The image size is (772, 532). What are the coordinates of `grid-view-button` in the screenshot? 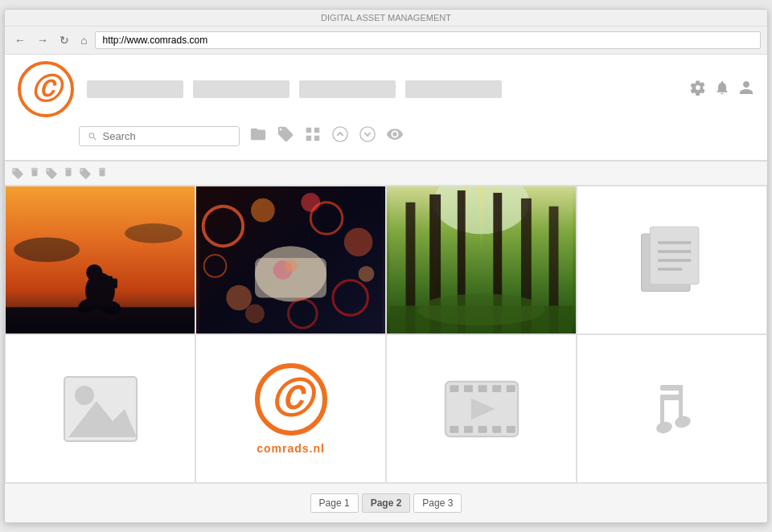 It's located at (313, 137).